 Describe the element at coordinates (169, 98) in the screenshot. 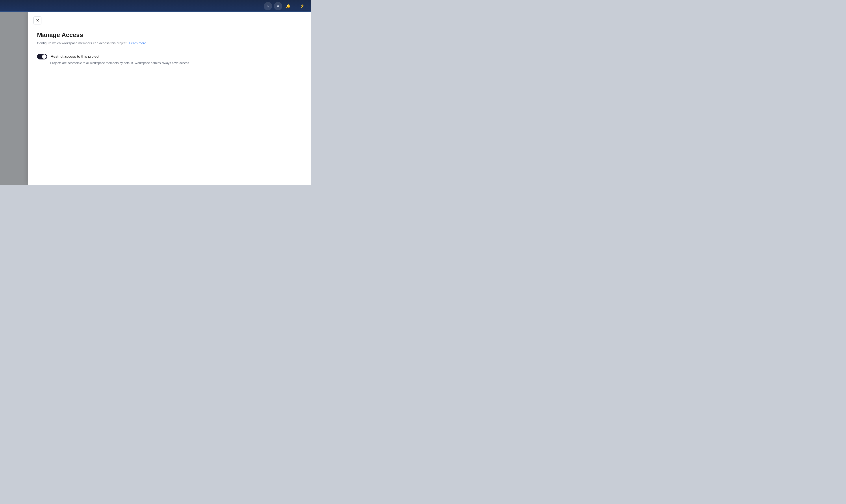

I see `manage-access-modal: ✕ Manage Access Configure which workspac…` at that location.